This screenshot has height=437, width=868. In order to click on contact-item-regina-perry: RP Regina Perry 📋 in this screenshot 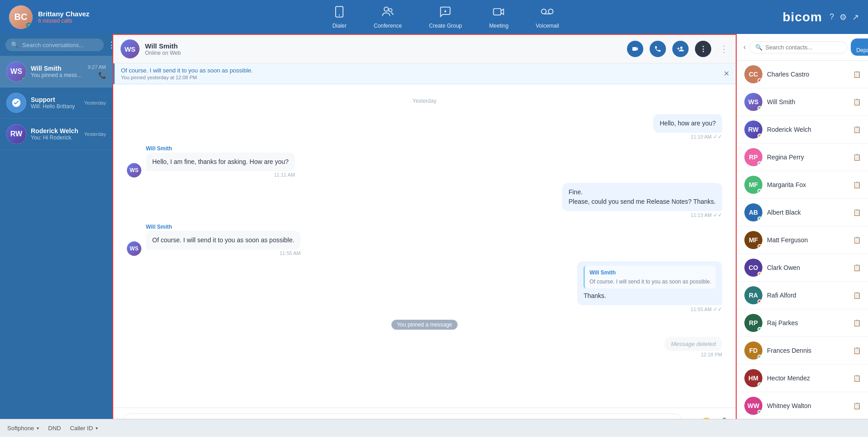, I will do `click(803, 158)`.